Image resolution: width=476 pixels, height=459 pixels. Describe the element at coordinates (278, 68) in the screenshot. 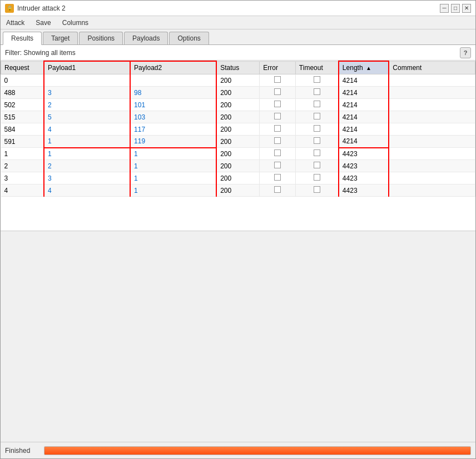

I see `th-error: Error` at that location.